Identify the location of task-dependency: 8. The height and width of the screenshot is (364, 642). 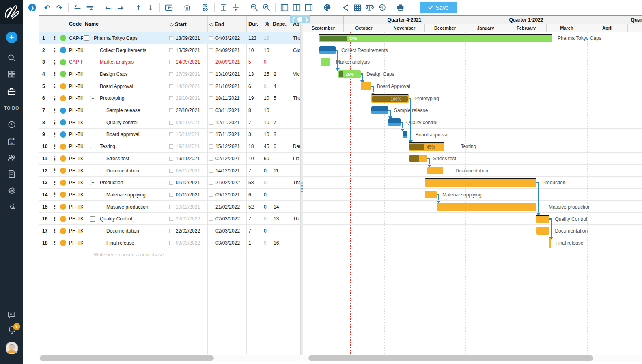
(281, 135).